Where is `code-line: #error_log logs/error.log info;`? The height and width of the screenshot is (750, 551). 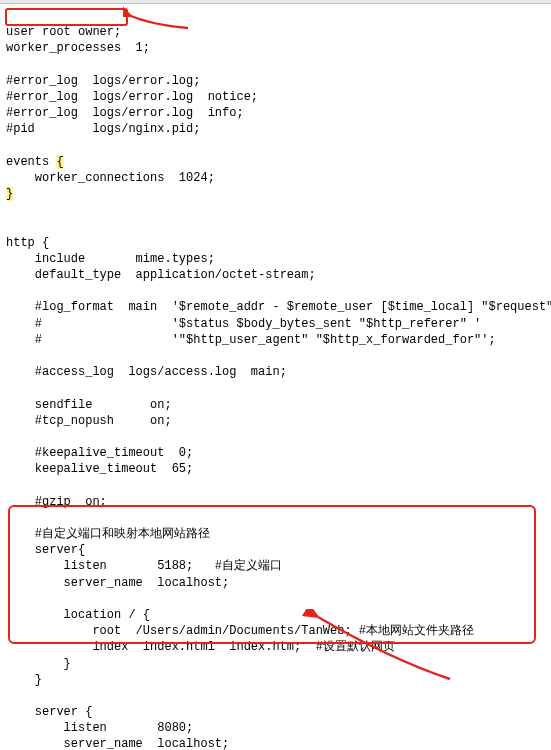 code-line: #error_log logs/error.log info; is located at coordinates (125, 113).